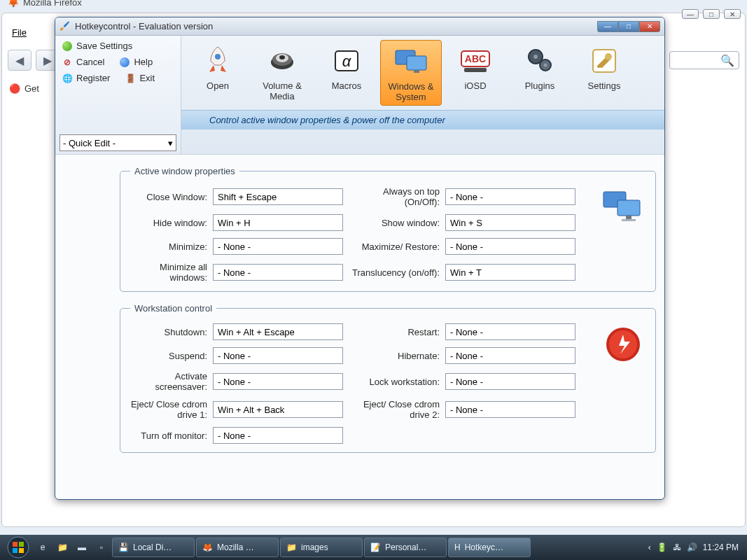  What do you see at coordinates (394, 356) in the screenshot?
I see `label-hibernate: Hibernate:` at bounding box center [394, 356].